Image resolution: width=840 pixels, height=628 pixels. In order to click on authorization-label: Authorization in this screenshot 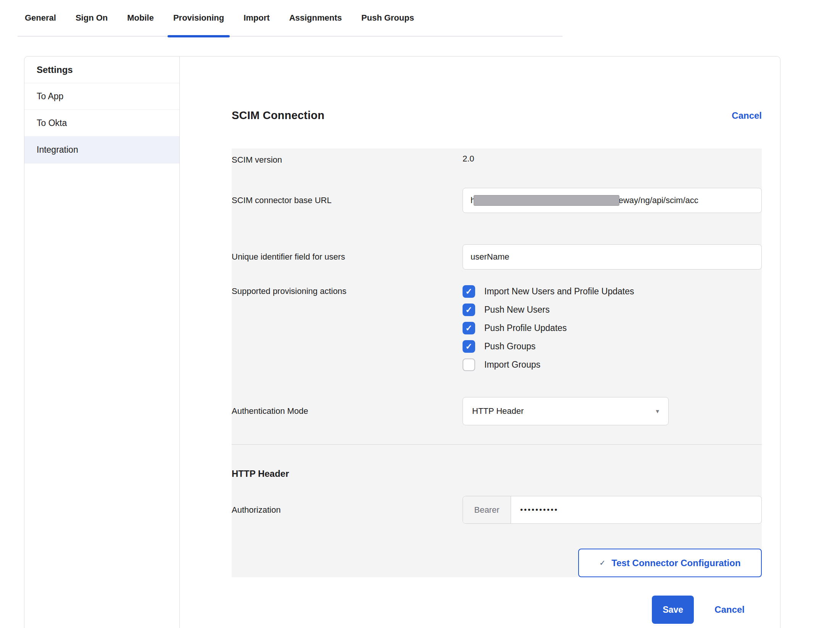, I will do `click(347, 510)`.